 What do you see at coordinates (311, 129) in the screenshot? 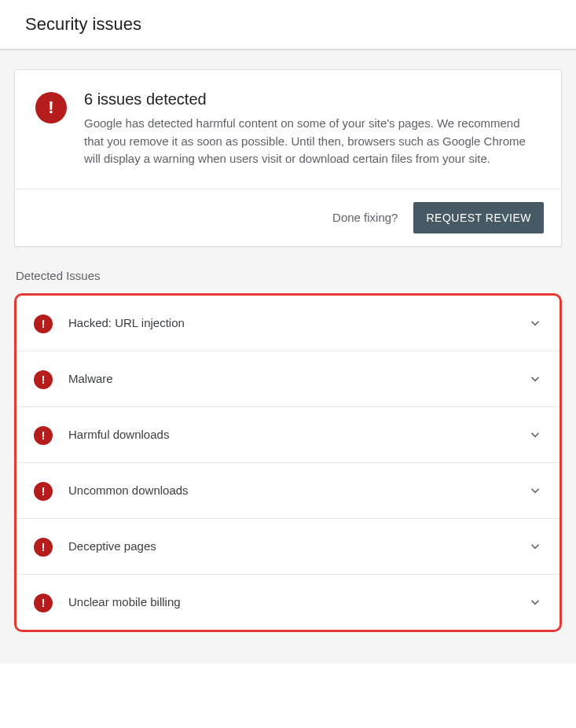
I see `alert-text: 6 issues detected Google has detected ha…` at bounding box center [311, 129].